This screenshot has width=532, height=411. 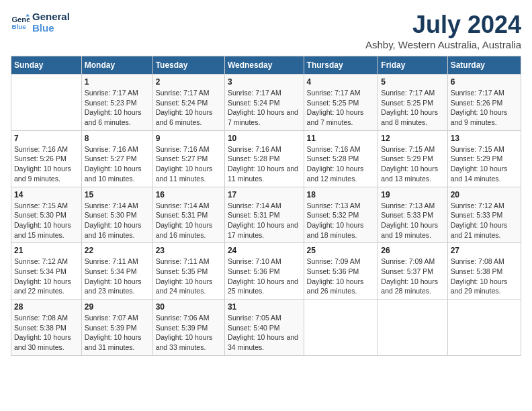 What do you see at coordinates (265, 307) in the screenshot?
I see `day-number: 31` at bounding box center [265, 307].